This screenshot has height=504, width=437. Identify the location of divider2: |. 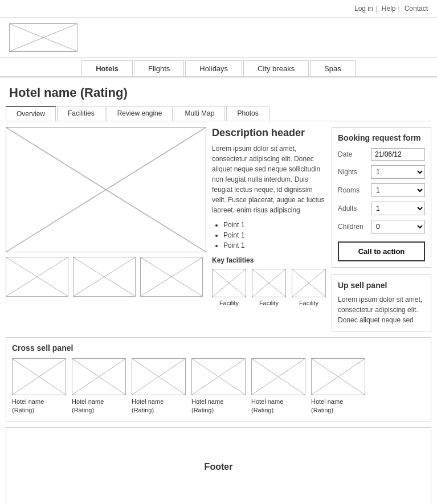
(399, 9).